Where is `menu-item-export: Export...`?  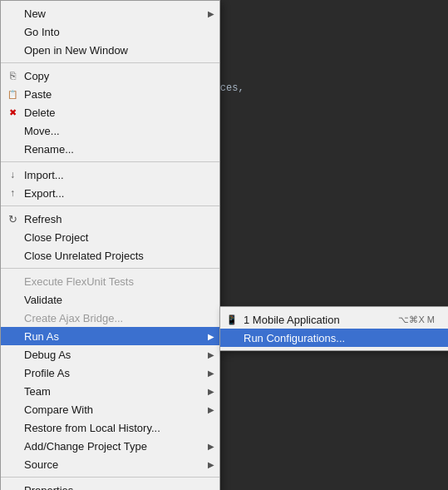 menu-item-export: Export... is located at coordinates (110, 193).